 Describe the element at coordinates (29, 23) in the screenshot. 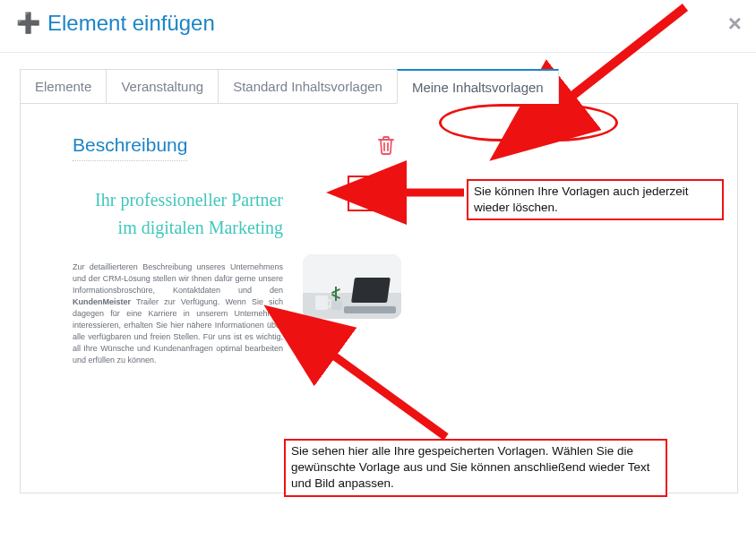

I see `plus-icon: ➕` at that location.